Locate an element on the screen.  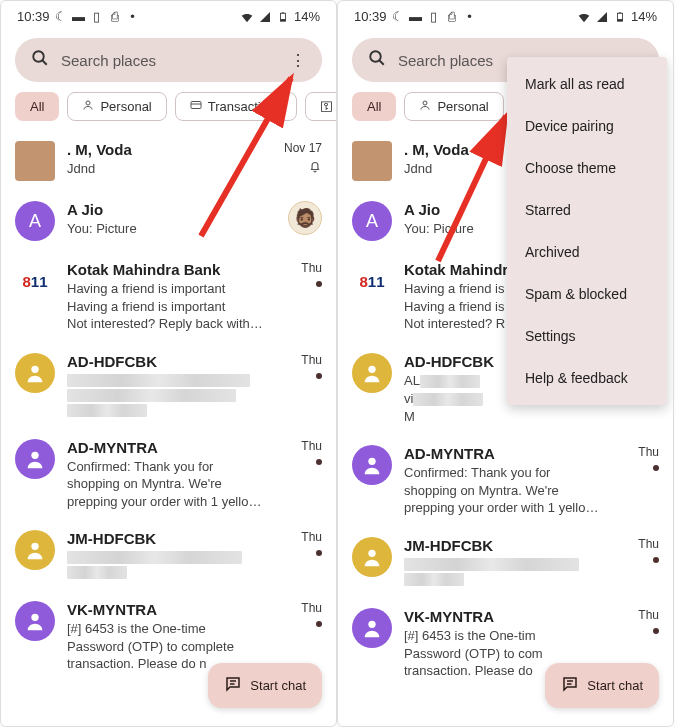
conversation-item: AD-HDFCBK Thu is located at coordinates (168, 386).